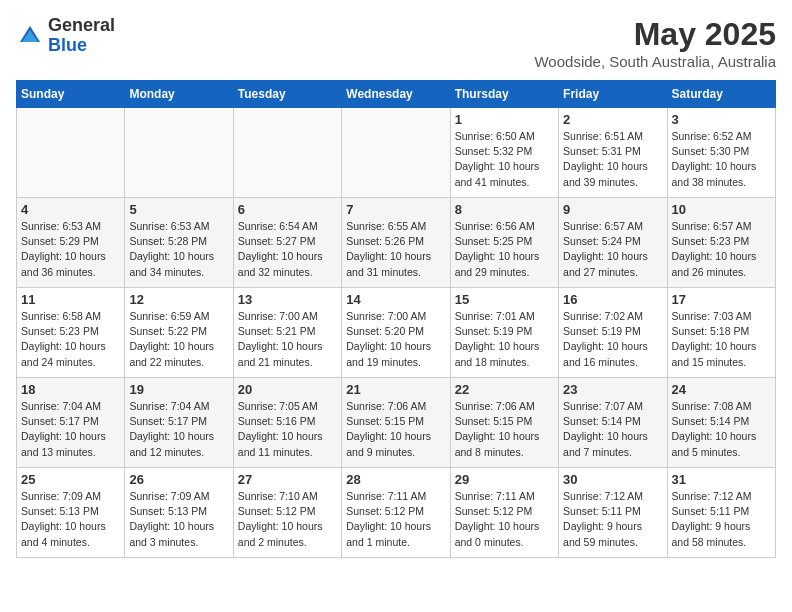  What do you see at coordinates (70, 480) in the screenshot?
I see `day-number: 25` at bounding box center [70, 480].